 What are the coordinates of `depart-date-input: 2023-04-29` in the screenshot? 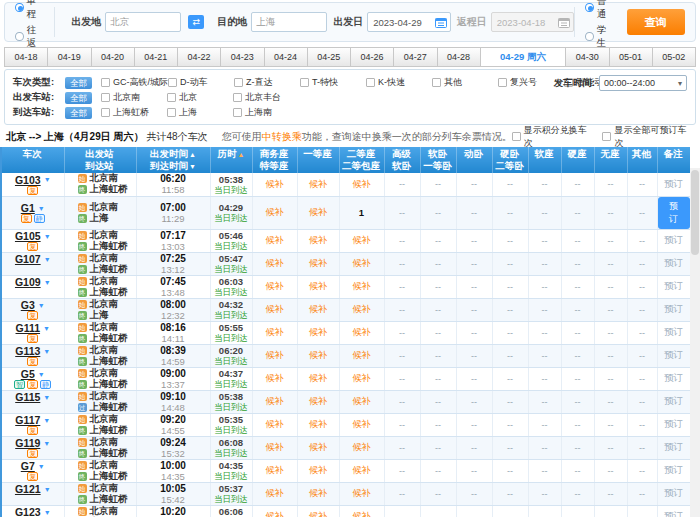 It's located at (409, 22).